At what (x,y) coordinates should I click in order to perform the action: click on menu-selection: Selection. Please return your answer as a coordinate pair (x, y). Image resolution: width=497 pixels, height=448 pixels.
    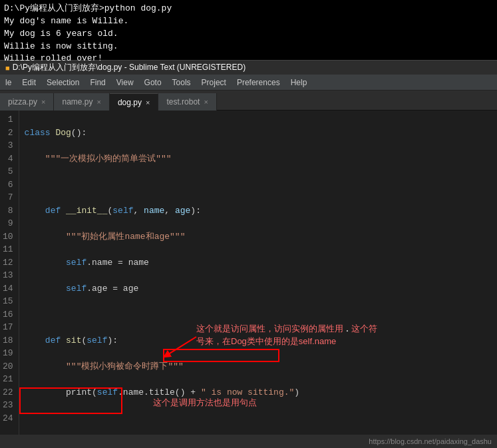
    Looking at the image, I should click on (63, 83).